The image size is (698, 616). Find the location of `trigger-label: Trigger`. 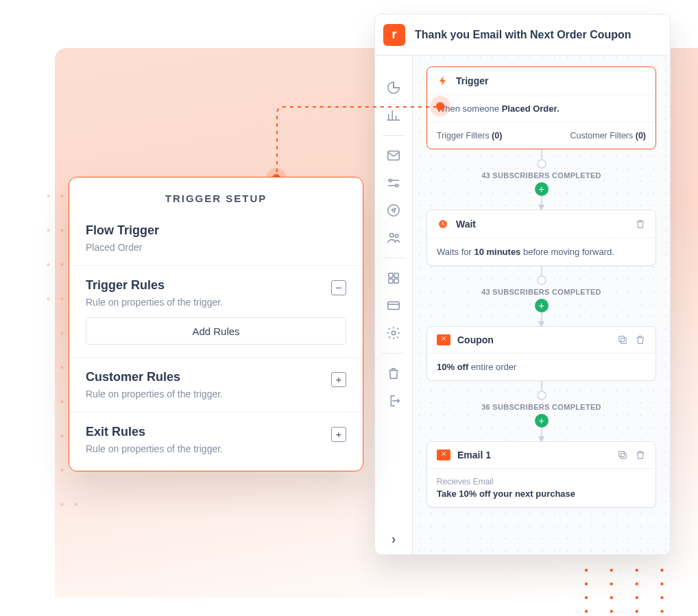

trigger-label: Trigger is located at coordinates (472, 81).